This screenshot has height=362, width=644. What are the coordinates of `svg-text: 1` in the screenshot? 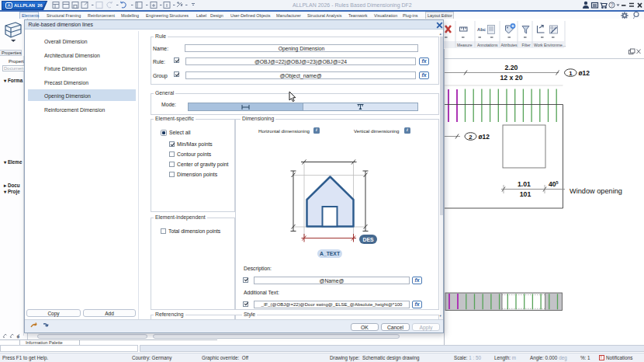 It's located at (571, 73).